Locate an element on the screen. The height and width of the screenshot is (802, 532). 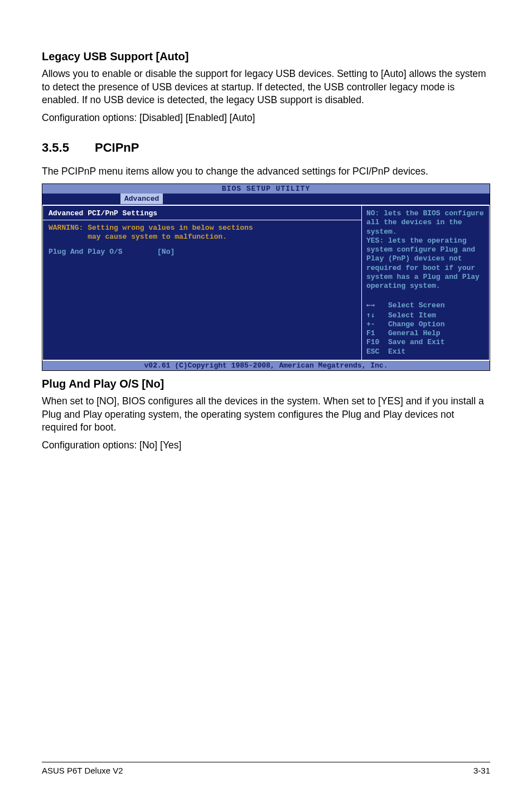
para-pnp-desc: When set to [NO], BIOS configures all th… is located at coordinates (266, 415).